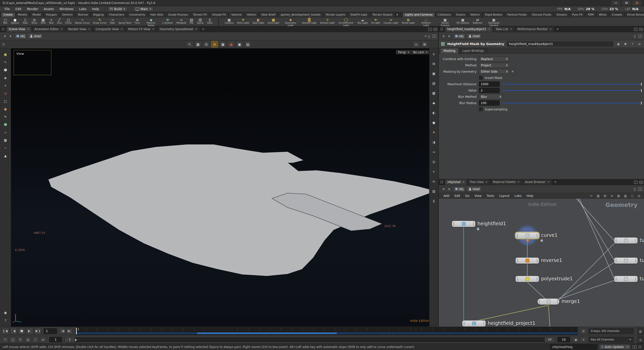  I want to click on layout-quad-icon: ⊞, so click(425, 44).